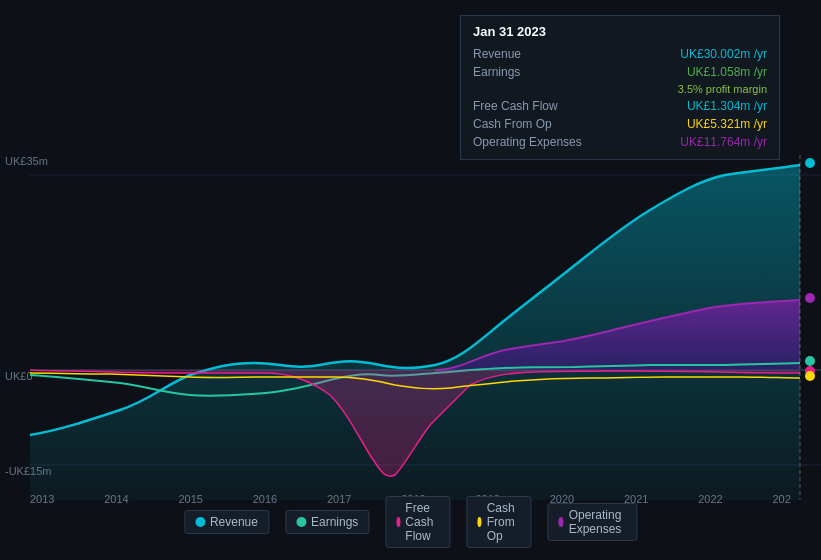  I want to click on x-label-2023: 202, so click(782, 499).